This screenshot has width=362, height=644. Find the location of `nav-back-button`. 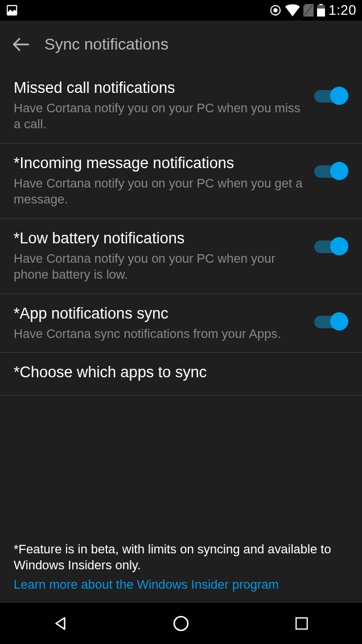

nav-back-button is located at coordinates (60, 623).